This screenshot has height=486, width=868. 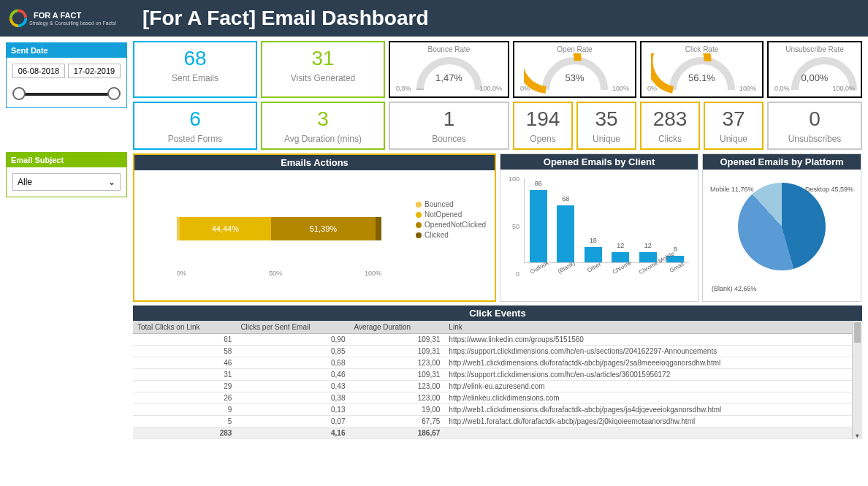 I want to click on posted-forms-card: 6 Posted Forms, so click(x=195, y=126).